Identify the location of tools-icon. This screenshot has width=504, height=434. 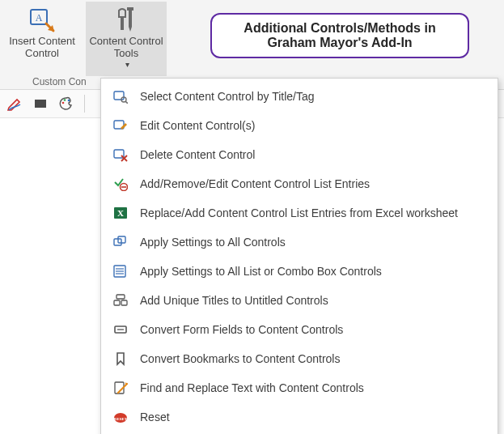
(126, 19).